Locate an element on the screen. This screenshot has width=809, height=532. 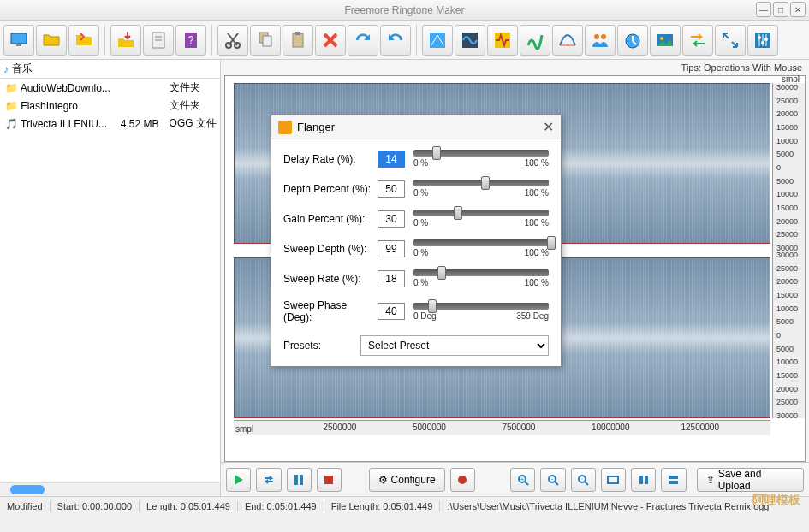
file-row: 🎵 Trivecta ILLENIU...4.52 MBOGG 文件 is located at coordinates (110, 123).